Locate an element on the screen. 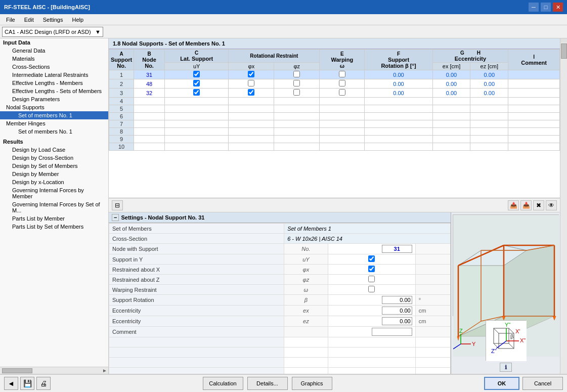 The width and height of the screenshot is (567, 392). menu-help: Help is located at coordinates (78, 20).